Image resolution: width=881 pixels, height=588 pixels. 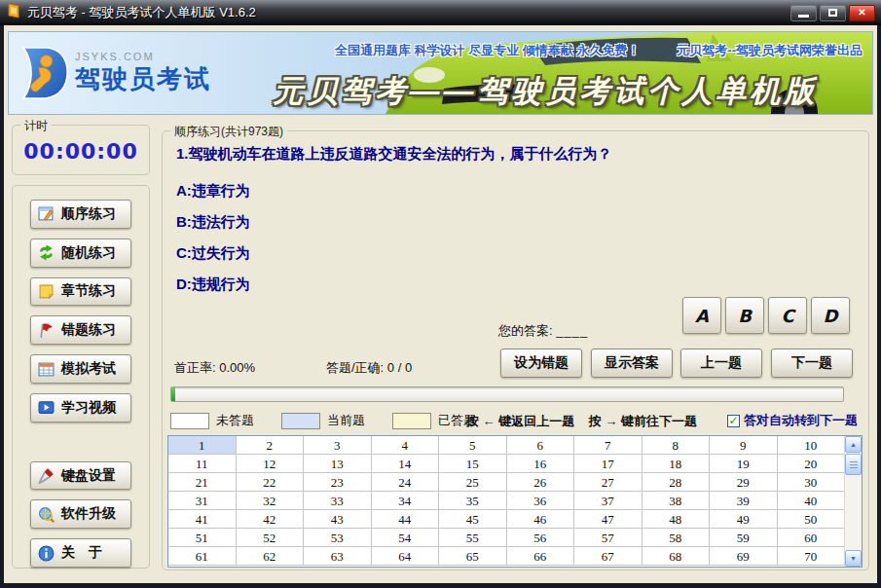 I want to click on grid-cell-49: 49, so click(x=744, y=520).